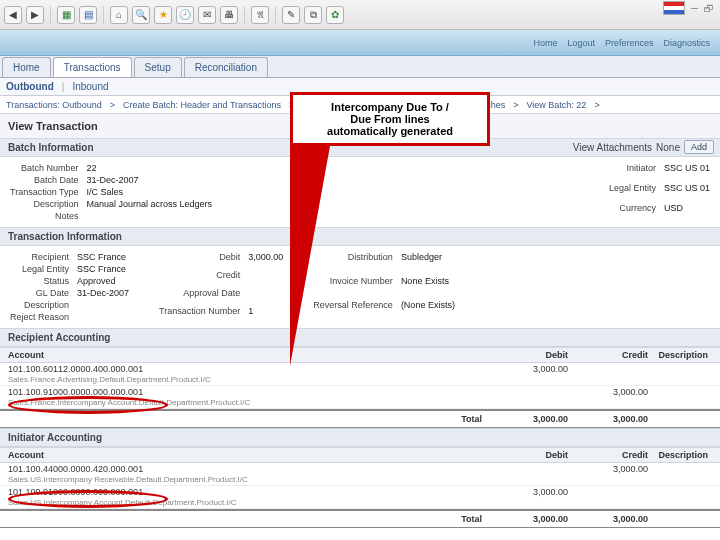  Describe the element at coordinates (360, 15) in the screenshot. I see `browser-toolbar: ◀ ▶ ▦ ▤ ⌂ 🔍 ★ 🕘 ✉ 🖶 𝔄 ✎ ⧉ ✿ – 🗗` at that location.